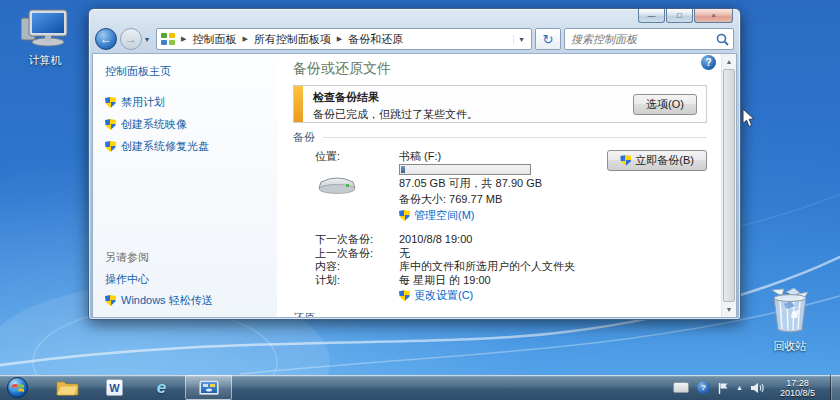 The height and width of the screenshot is (400, 840). Describe the element at coordinates (376, 40) in the screenshot. I see `breadcrumb-backup-restore: 备份和还原` at that location.